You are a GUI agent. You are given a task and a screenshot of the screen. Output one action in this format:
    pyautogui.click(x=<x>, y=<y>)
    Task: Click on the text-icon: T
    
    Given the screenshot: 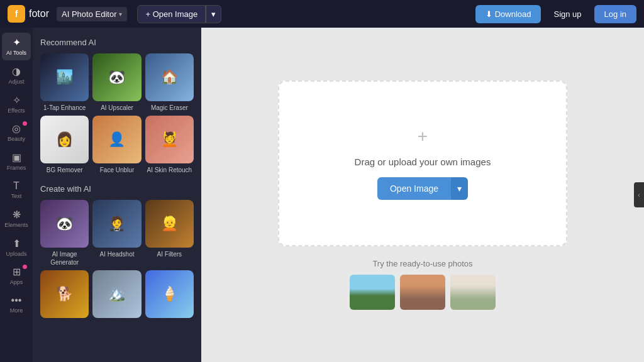 What is the action you would take?
    pyautogui.click(x=16, y=186)
    